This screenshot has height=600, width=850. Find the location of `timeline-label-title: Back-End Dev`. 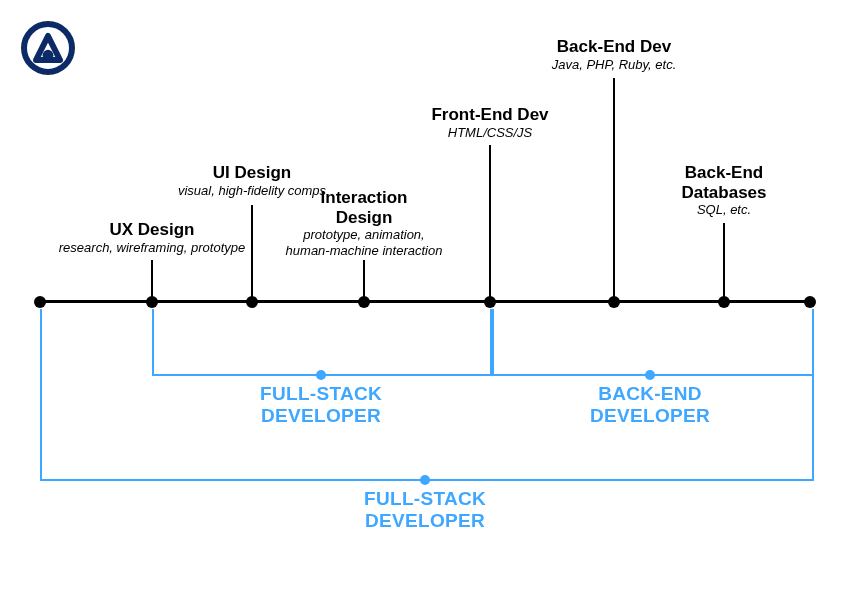

timeline-label-title: Back-End Dev is located at coordinates (614, 47).